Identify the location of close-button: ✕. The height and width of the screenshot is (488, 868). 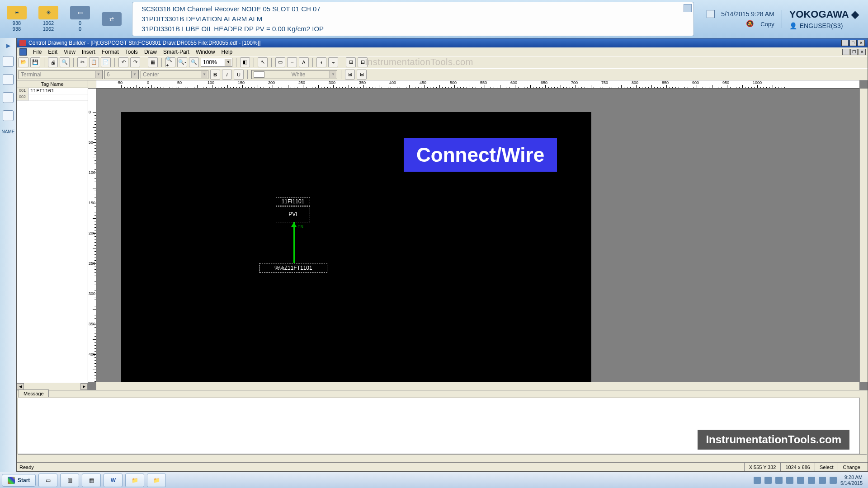
(861, 43).